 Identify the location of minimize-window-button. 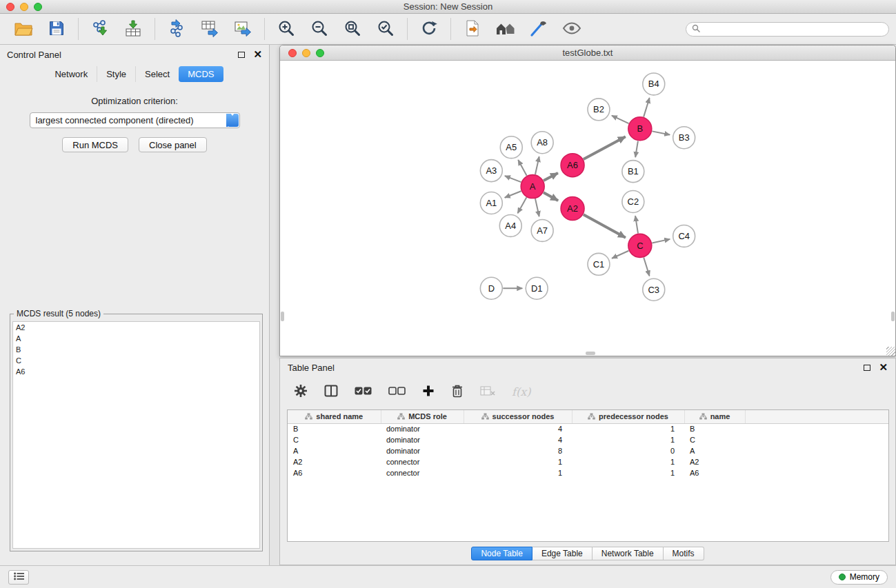
(24, 7).